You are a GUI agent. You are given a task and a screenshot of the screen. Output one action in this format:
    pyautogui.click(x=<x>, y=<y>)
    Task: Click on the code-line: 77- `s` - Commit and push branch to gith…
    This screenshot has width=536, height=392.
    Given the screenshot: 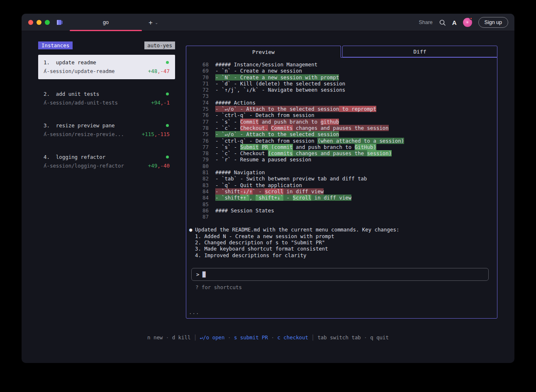 What is the action you would take?
    pyautogui.click(x=342, y=122)
    